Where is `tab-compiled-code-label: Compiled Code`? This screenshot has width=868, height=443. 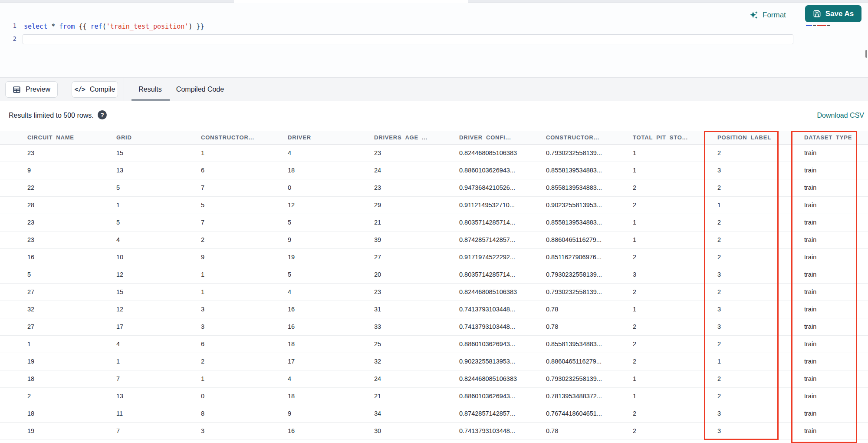 tab-compiled-code-label: Compiled Code is located at coordinates (200, 89).